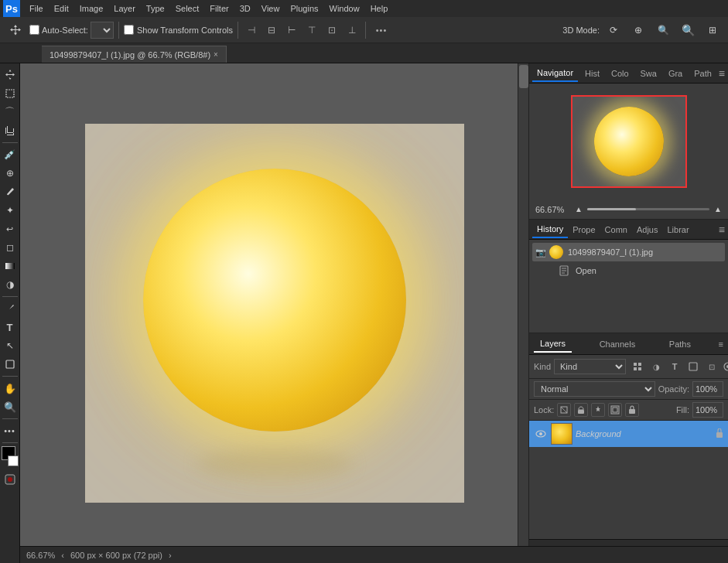 This screenshot has width=728, height=563. I want to click on rotate-3d-icon: ⟳, so click(614, 30).